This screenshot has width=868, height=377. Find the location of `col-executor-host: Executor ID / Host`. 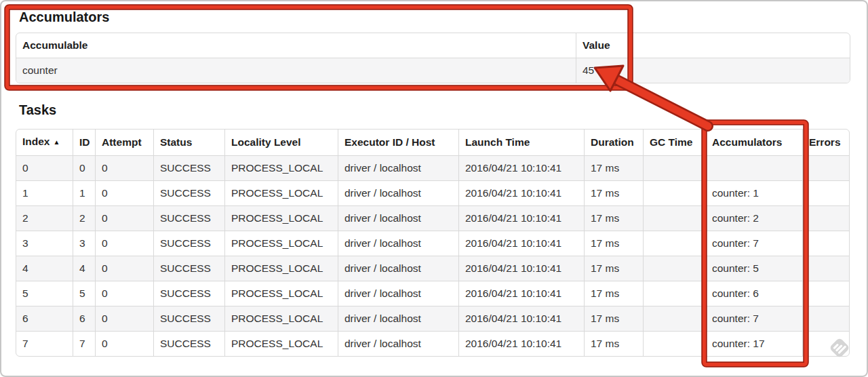

col-executor-host: Executor ID / Host is located at coordinates (398, 142).